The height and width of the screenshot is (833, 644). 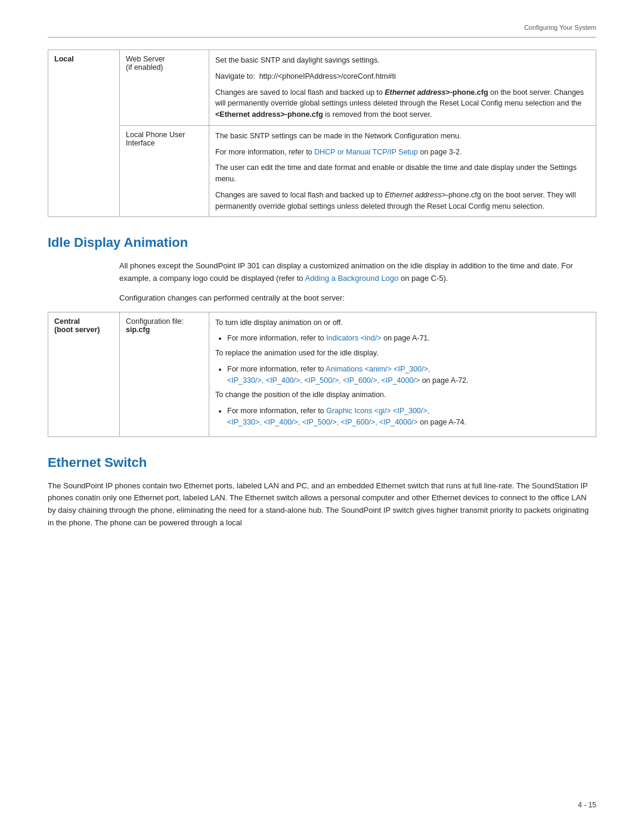 I want to click on table-row: Local Web Server(if enabled) Set the bas…, so click(x=322, y=88).